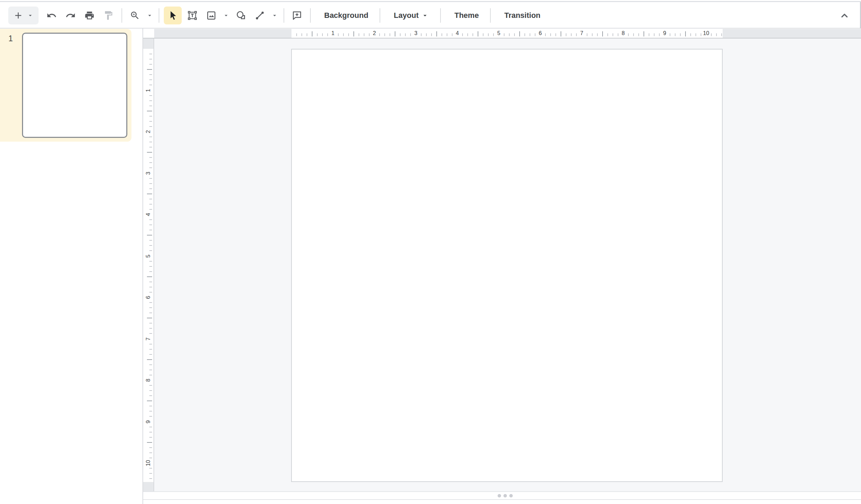  What do you see at coordinates (148, 463) in the screenshot?
I see `ruler-number: 10` at bounding box center [148, 463].